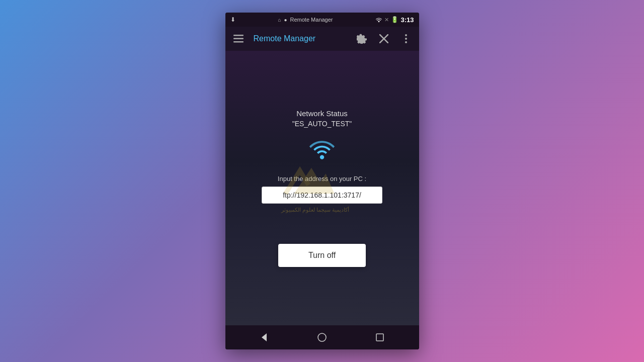 The height and width of the screenshot is (362, 644). I want to click on input-label: Input the address on your PC :, so click(322, 179).